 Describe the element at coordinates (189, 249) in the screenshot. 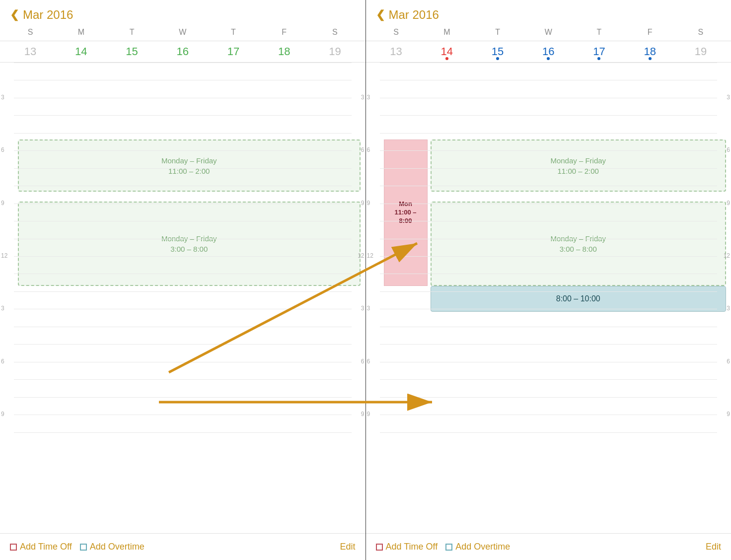

I see `left-block2-line2: 3:00 – 8:00` at that location.